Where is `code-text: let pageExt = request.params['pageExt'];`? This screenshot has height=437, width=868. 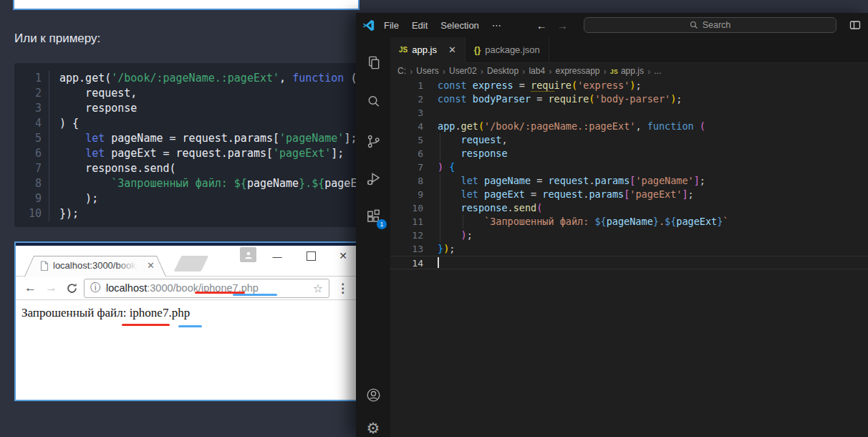 code-text: let pageExt = request.params['pageExt']; is located at coordinates (559, 195).